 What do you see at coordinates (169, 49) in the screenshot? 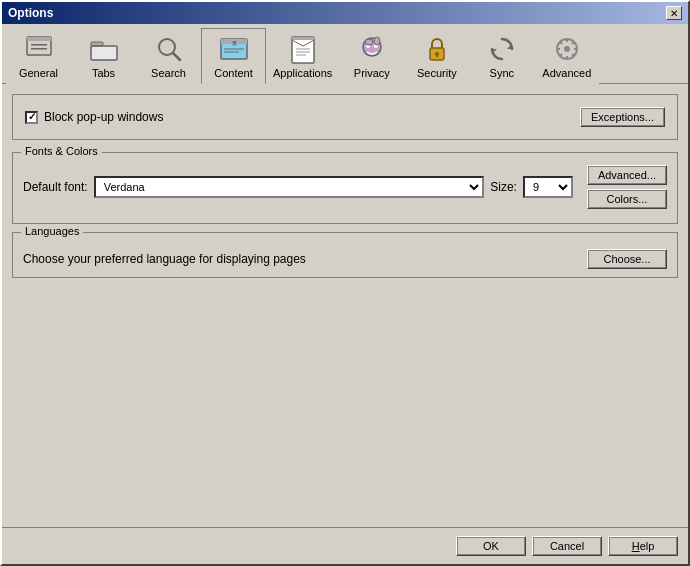
I see `search-icon` at bounding box center [169, 49].